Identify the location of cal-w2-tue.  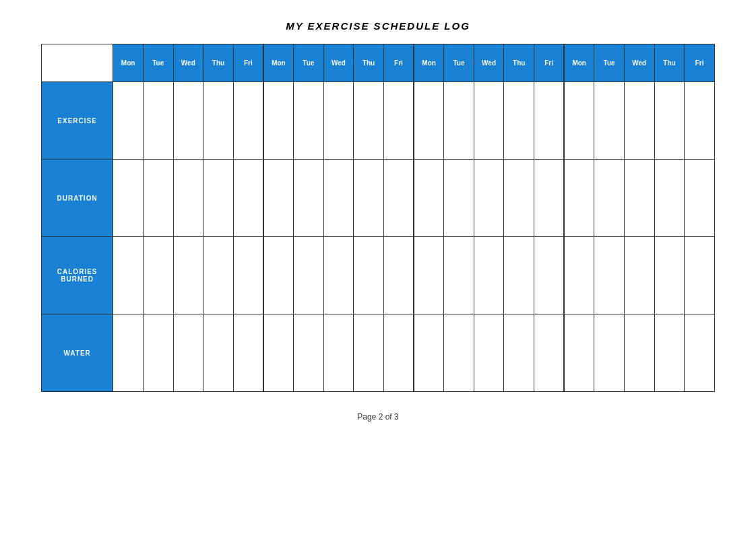
(309, 276).